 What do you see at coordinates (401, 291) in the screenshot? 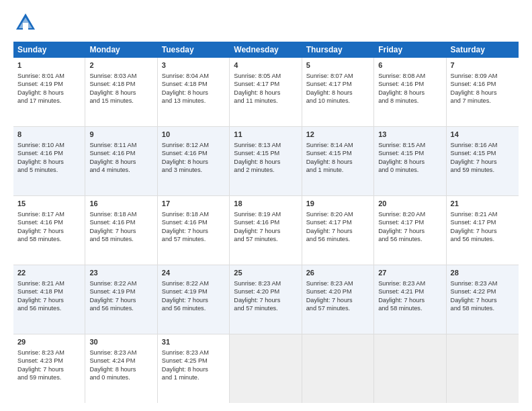
I see `day-info-line-2: Sunset: 4:21 PM` at bounding box center [401, 291].